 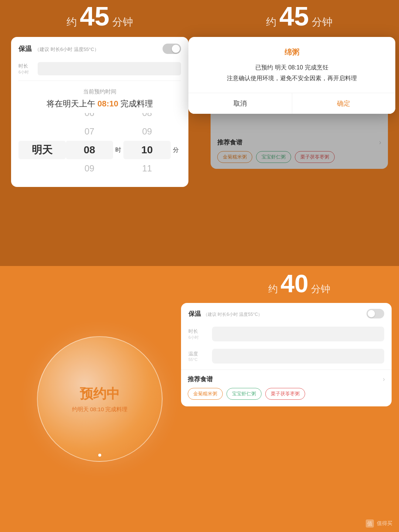 What do you see at coordinates (100, 409) in the screenshot?
I see `circle-sub: 约明天 08:10 完成料理` at bounding box center [100, 409].